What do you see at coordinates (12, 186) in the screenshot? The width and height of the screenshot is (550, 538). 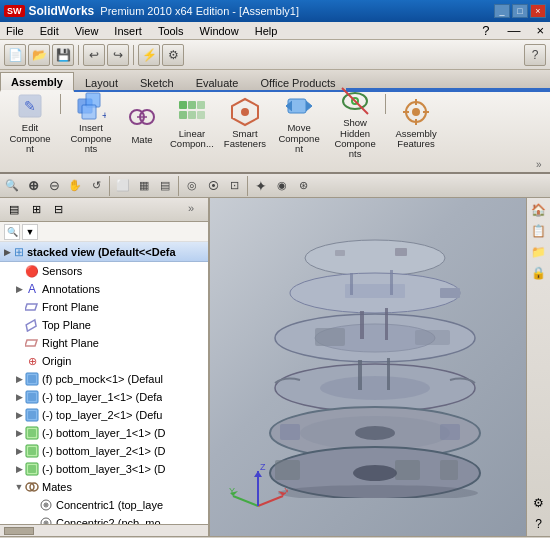 I see `zoom-to-fit-button: 🔍` at bounding box center [12, 186].